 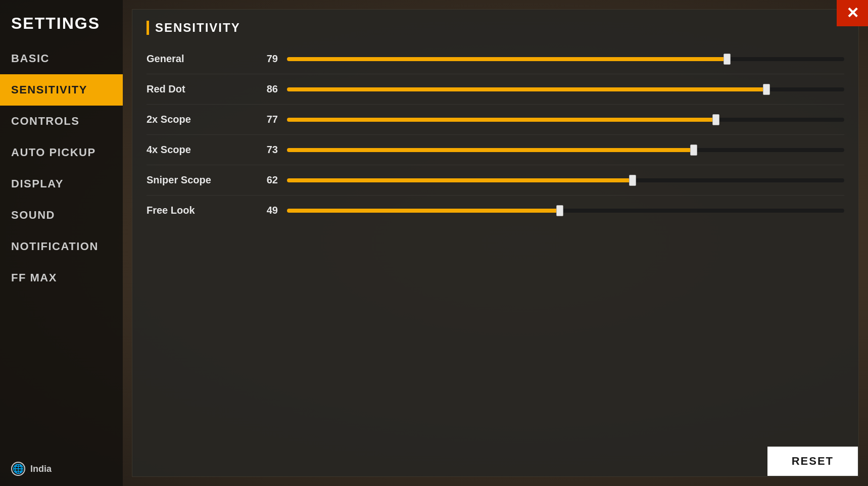 I want to click on section-header: SENSITIVITY, so click(x=495, y=27).